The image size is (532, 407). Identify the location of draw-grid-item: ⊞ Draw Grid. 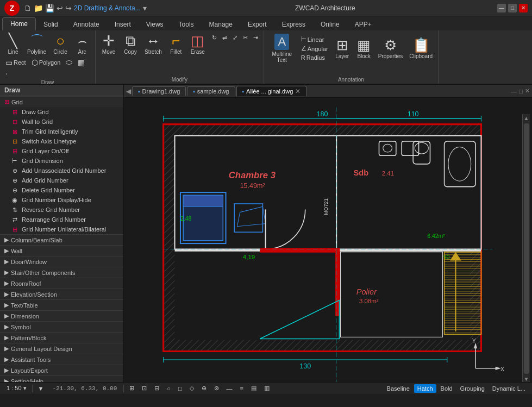
(62, 112).